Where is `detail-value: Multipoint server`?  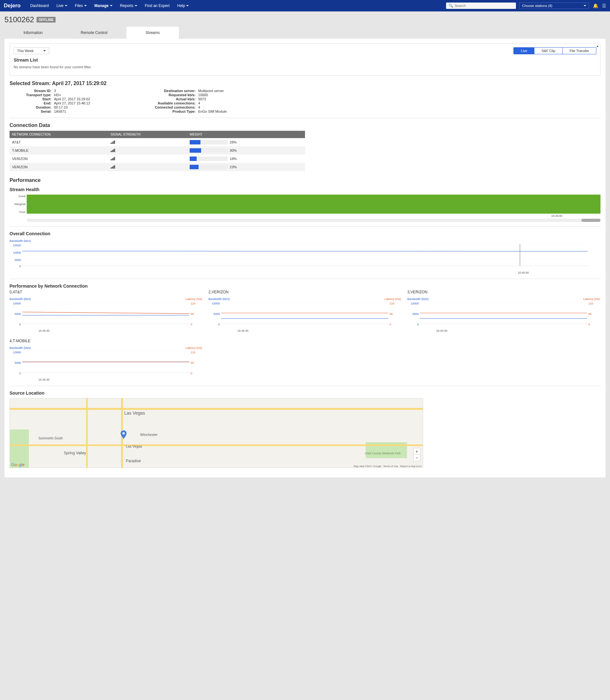
detail-value: Multipoint server is located at coordinates (211, 91).